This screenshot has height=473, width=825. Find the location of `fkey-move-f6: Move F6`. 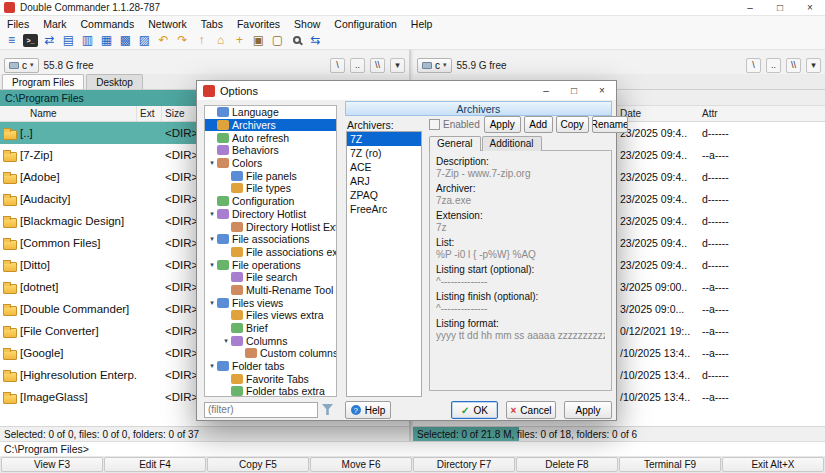

fkey-move-f6: Move F6 is located at coordinates (361, 464).